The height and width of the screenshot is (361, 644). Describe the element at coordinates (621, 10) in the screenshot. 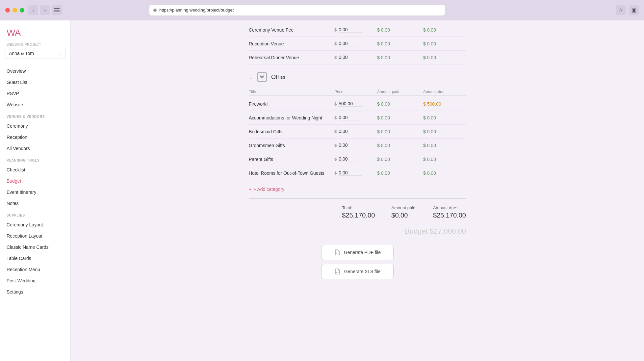

I see `bookmark-button: ☆` at that location.